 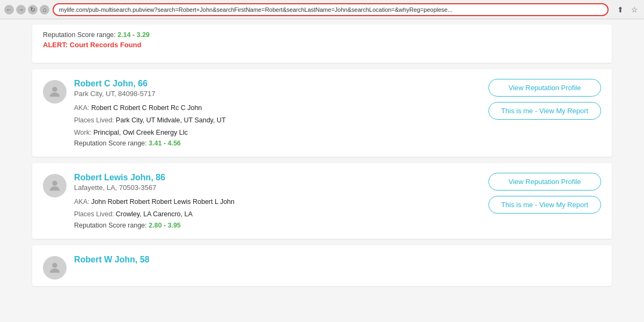 What do you see at coordinates (322, 45) in the screenshot?
I see `alert-text: ALERT: Court Records Found` at bounding box center [322, 45].